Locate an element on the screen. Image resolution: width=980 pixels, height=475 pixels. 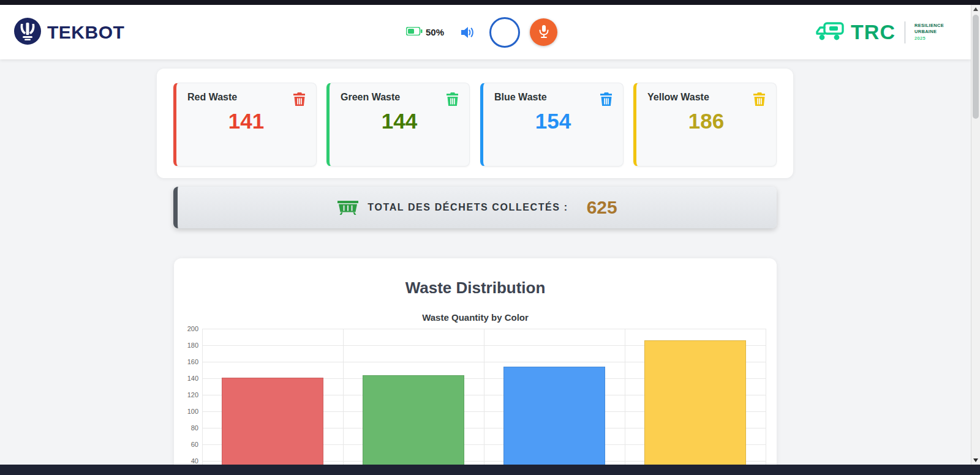
waste-card-yellow: Yellow Waste 186 is located at coordinates (705, 125).